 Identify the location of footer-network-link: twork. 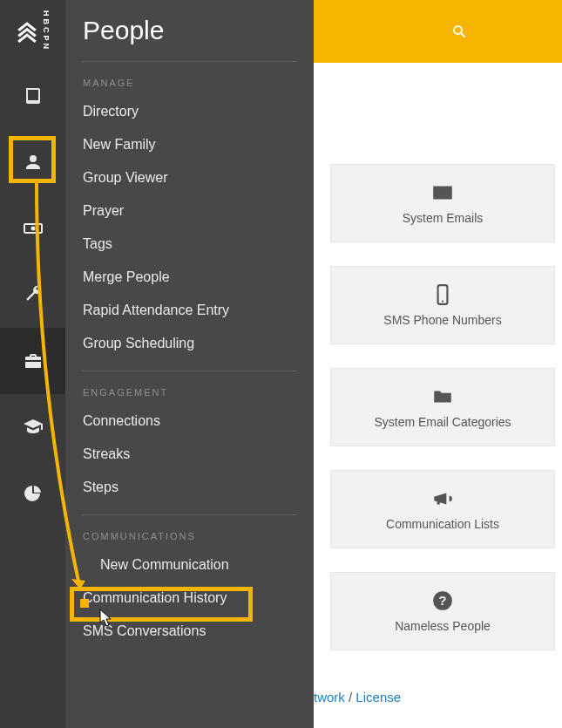
(329, 697).